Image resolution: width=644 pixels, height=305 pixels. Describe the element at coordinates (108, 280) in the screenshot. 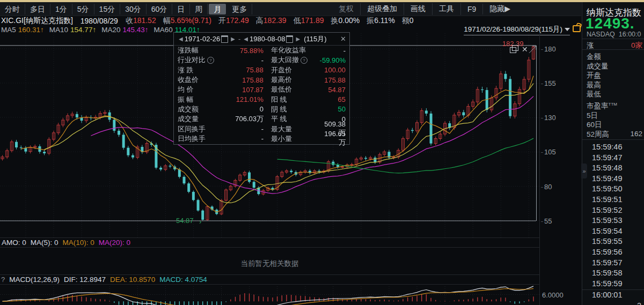

I see `macd-indicator-line: ? MACD(12,26,9)DIF: 12.8947DEA: 10.8570M…` at that location.